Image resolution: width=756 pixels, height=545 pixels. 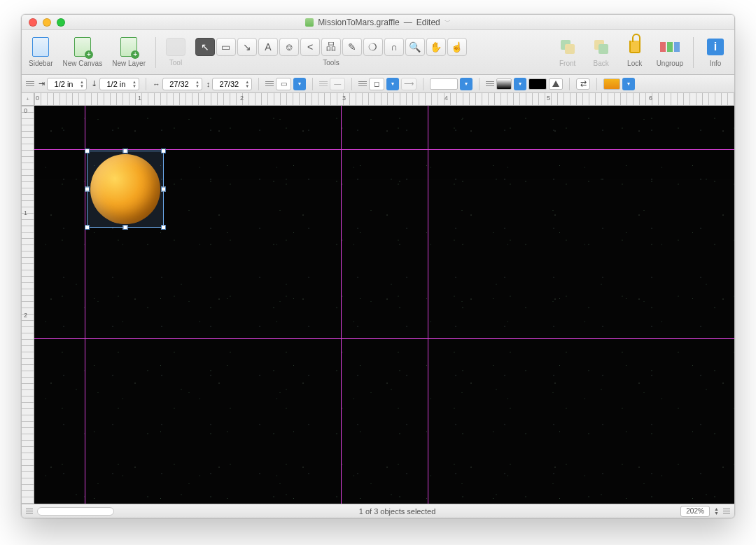 I want to click on stroke-style: ▭, so click(x=284, y=84).